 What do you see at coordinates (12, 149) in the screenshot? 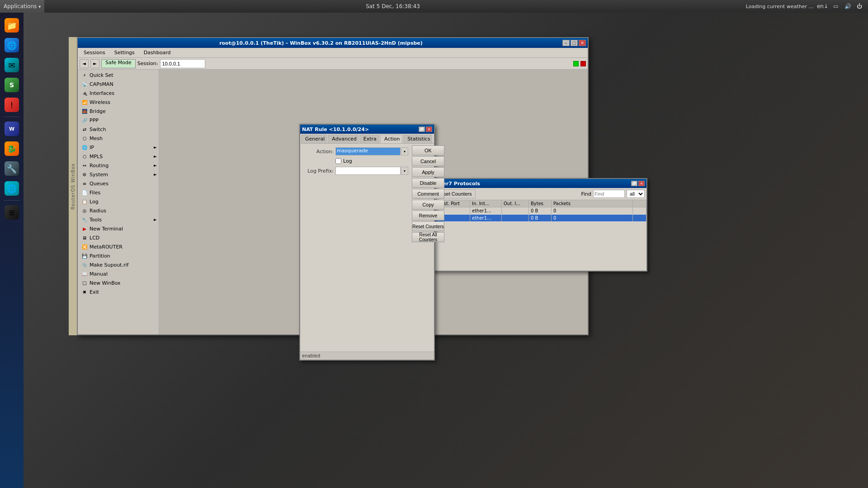
I see `dock-item-dragon: 🐉` at bounding box center [12, 149].